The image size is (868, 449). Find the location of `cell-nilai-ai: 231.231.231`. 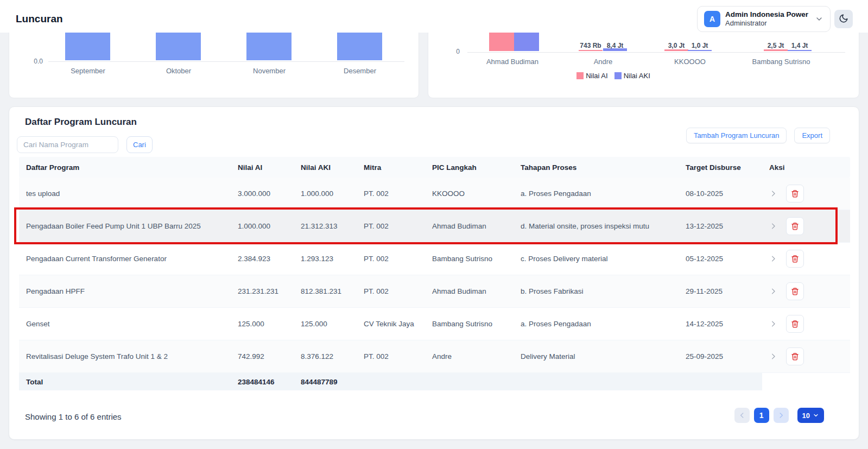

cell-nilai-ai: 231.231.231 is located at coordinates (262, 291).